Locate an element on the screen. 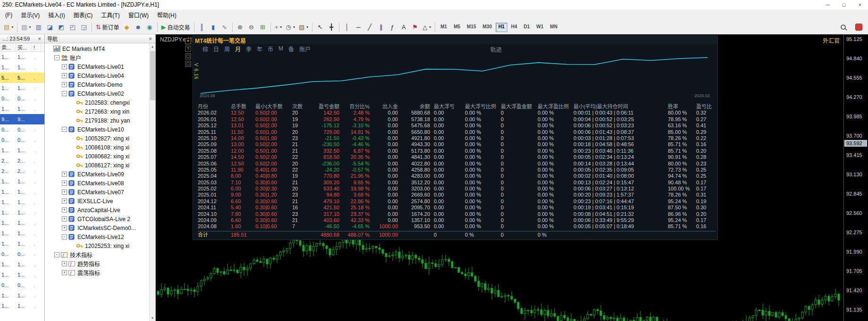 Image resolution: width=868 pixels, height=321 pixels. new-chart-button: ▤▾ is located at coordinates (8, 27).